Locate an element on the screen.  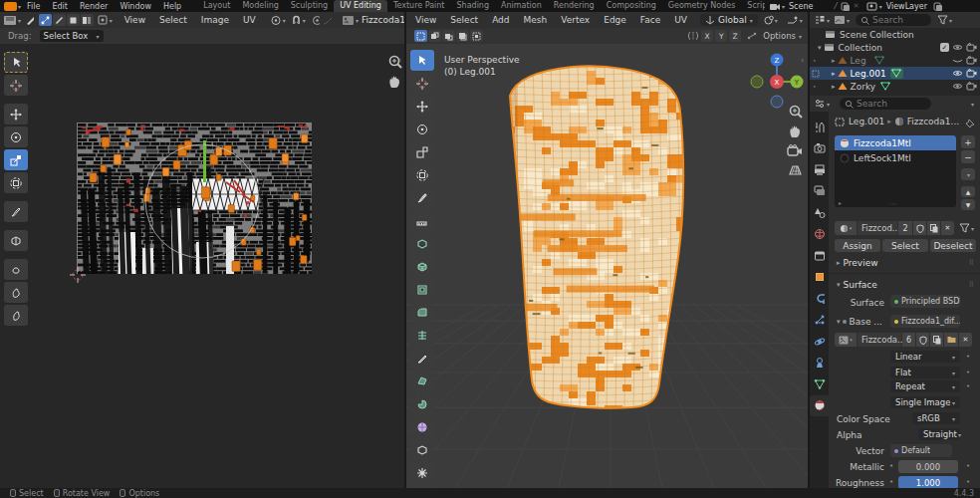
properties-type-dropdown: ▾ is located at coordinates (822, 104).